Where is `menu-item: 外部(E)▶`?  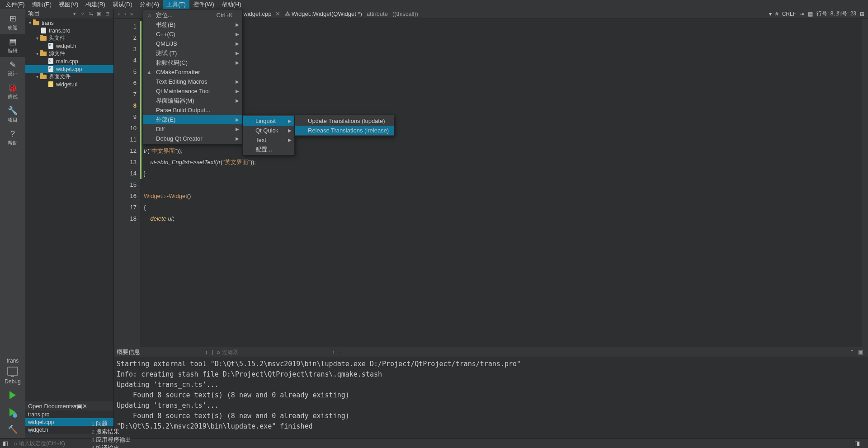 menu-item: 外部(E)▶ is located at coordinates (193, 119).